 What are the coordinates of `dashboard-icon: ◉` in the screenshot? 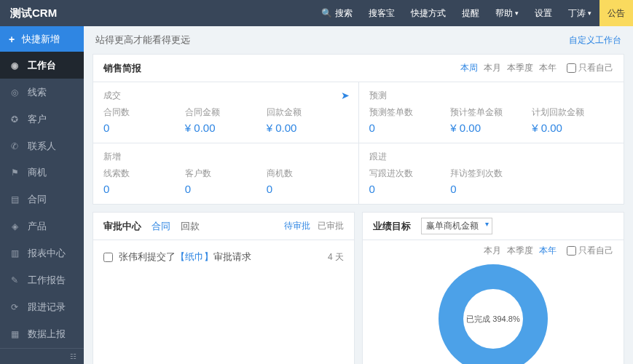 It's located at (15, 66).